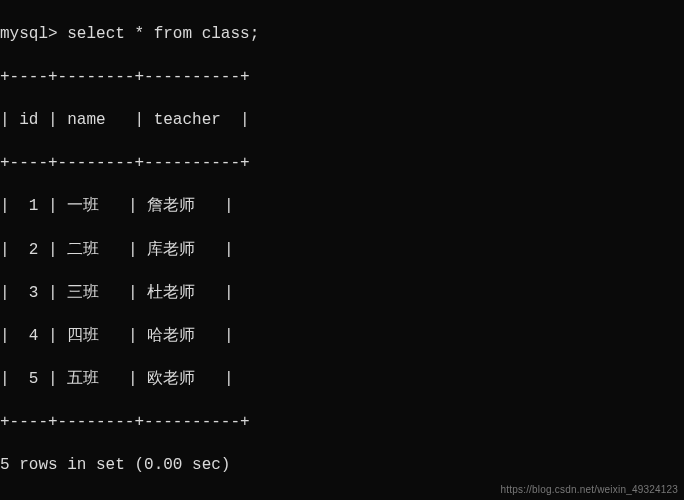 The image size is (684, 500). Describe the element at coordinates (34, 250) in the screenshot. I see `cell-id: 2` at that location.